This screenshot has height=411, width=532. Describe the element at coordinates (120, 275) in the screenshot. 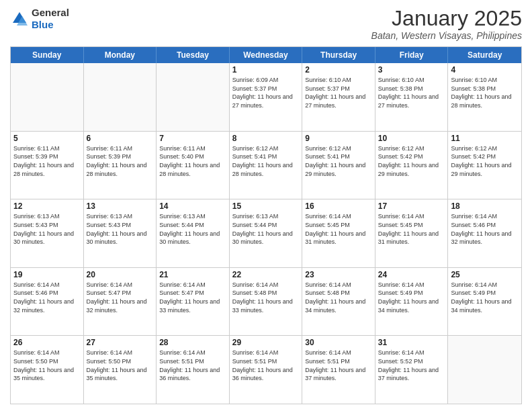

I see `day-number: 20` at that location.